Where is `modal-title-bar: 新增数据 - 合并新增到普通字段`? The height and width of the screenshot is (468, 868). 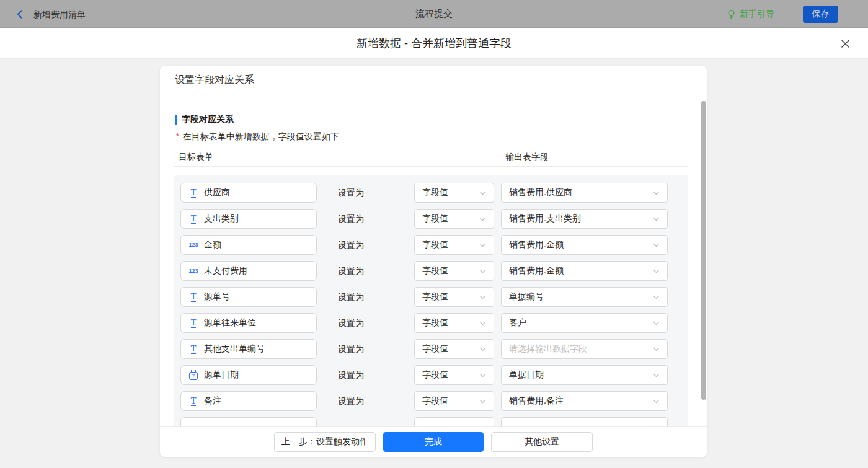
modal-title-bar: 新增数据 - 合并新增到普通字段 is located at coordinates (434, 43).